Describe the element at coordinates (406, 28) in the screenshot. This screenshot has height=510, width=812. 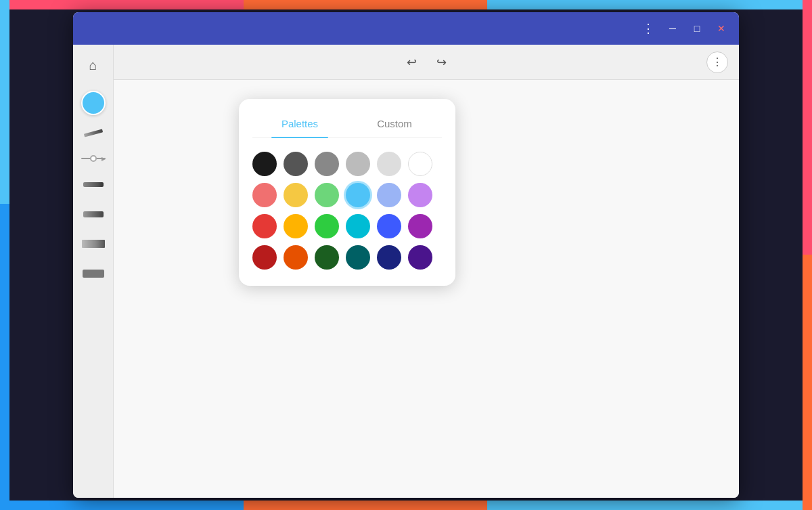
I see `title-bar: ⋮ ─ □ ✕` at that location.